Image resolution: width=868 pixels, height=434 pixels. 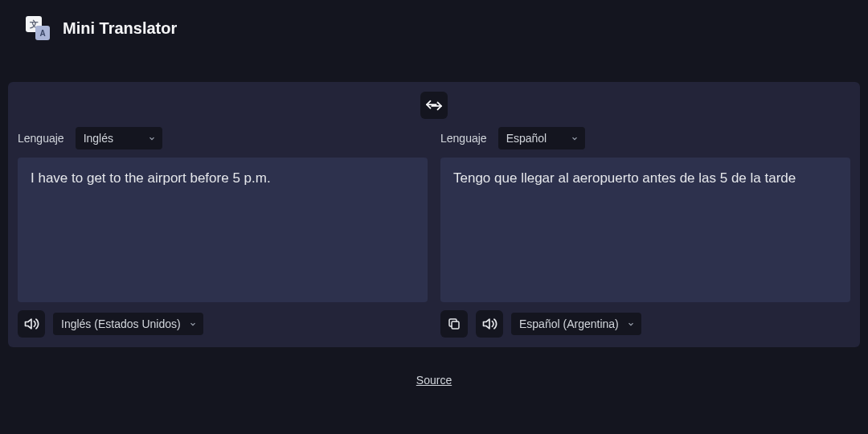 What do you see at coordinates (454, 324) in the screenshot?
I see `copy-icon` at bounding box center [454, 324].